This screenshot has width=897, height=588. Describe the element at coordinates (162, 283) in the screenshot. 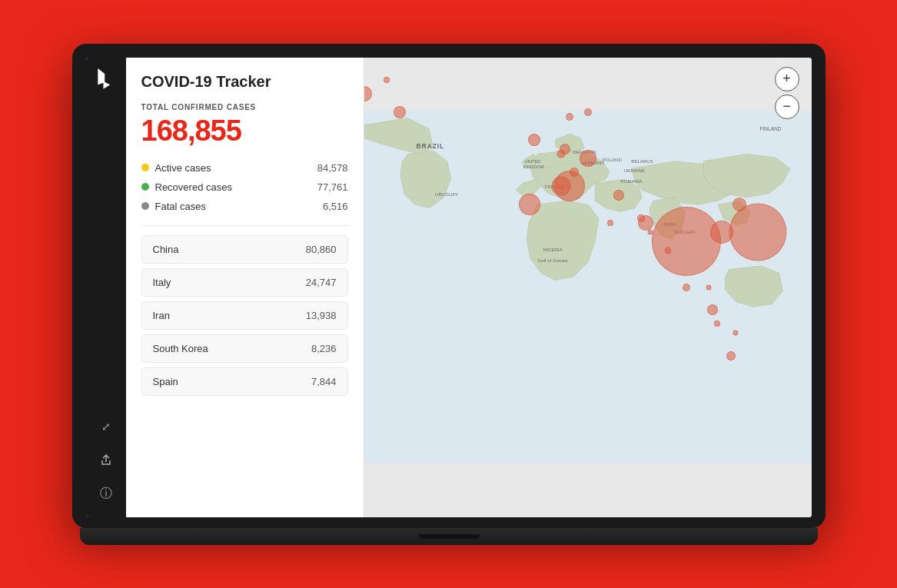

I see `country-name-italy: Italy` at that location.